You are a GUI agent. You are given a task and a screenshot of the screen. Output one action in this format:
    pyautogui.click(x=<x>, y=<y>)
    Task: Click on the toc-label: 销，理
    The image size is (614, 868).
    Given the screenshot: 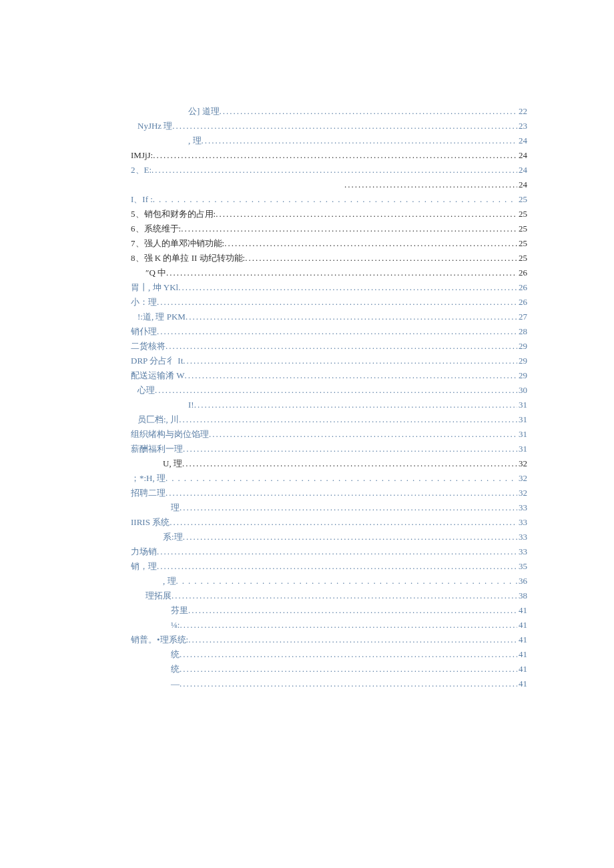 What is the action you would take?
    pyautogui.click(x=144, y=566)
    